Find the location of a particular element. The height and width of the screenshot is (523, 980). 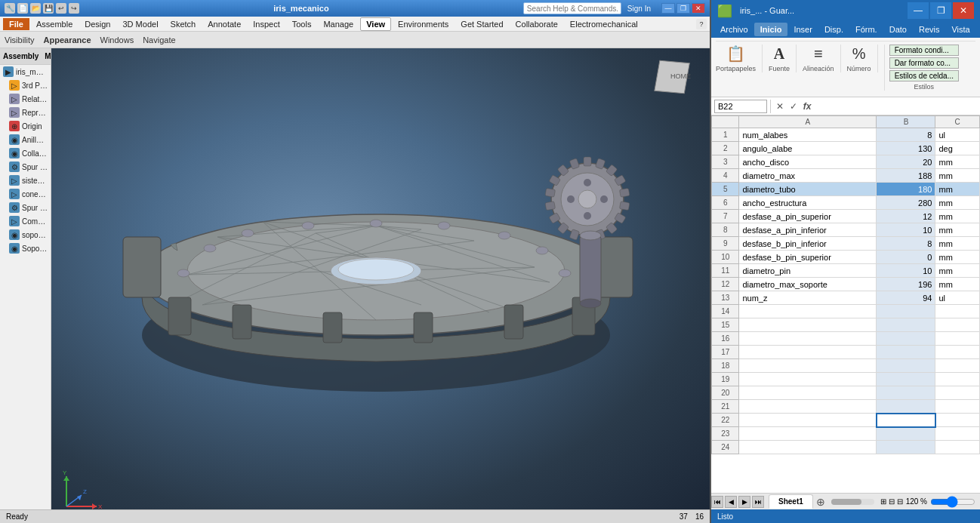

cad-appearance-btn: Appearance is located at coordinates (68, 40).